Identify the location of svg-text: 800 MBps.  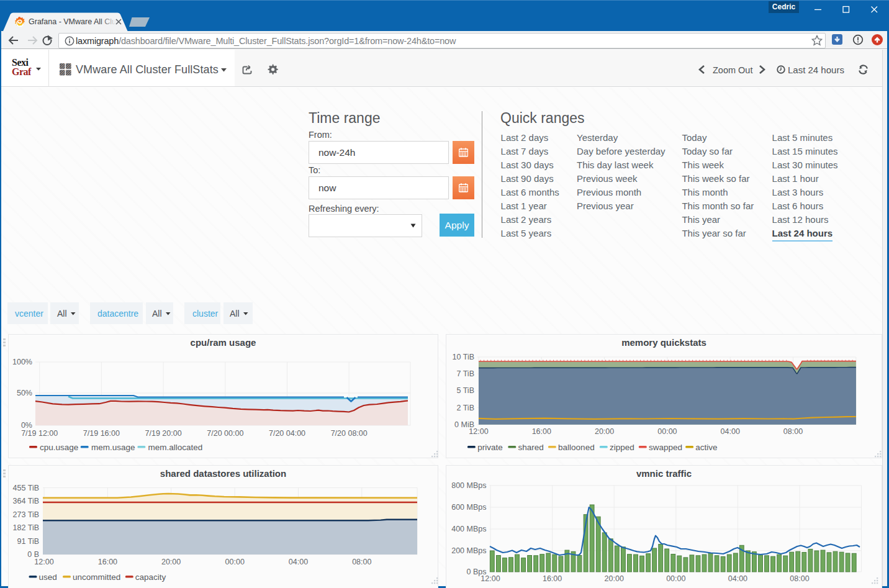
(469, 486).